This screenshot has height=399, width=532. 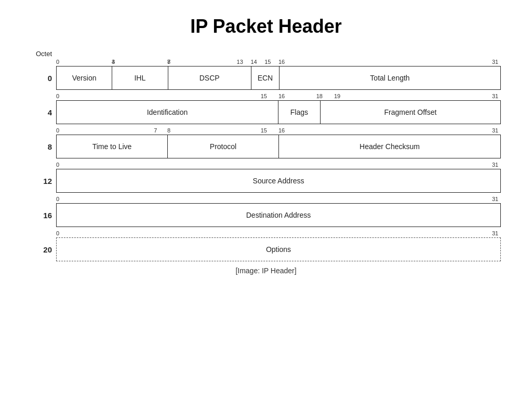 What do you see at coordinates (240, 62) in the screenshot?
I see `bit-marker-0-13: 13` at bounding box center [240, 62].